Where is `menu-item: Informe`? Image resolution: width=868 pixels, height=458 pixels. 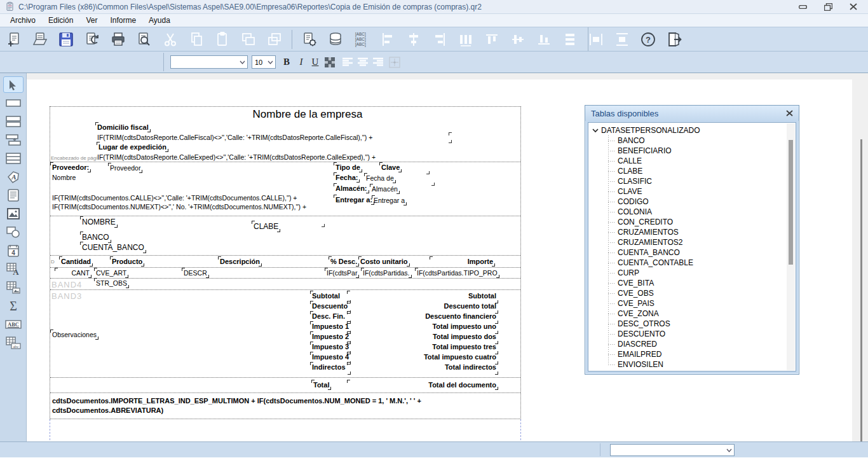
menu-item: Informe is located at coordinates (123, 20).